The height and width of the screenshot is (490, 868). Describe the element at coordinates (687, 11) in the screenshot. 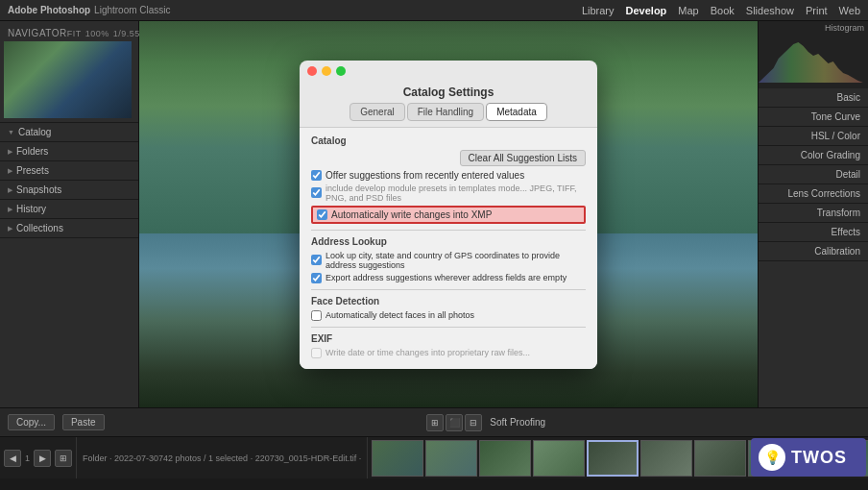

I see `nav-map: Map` at that location.